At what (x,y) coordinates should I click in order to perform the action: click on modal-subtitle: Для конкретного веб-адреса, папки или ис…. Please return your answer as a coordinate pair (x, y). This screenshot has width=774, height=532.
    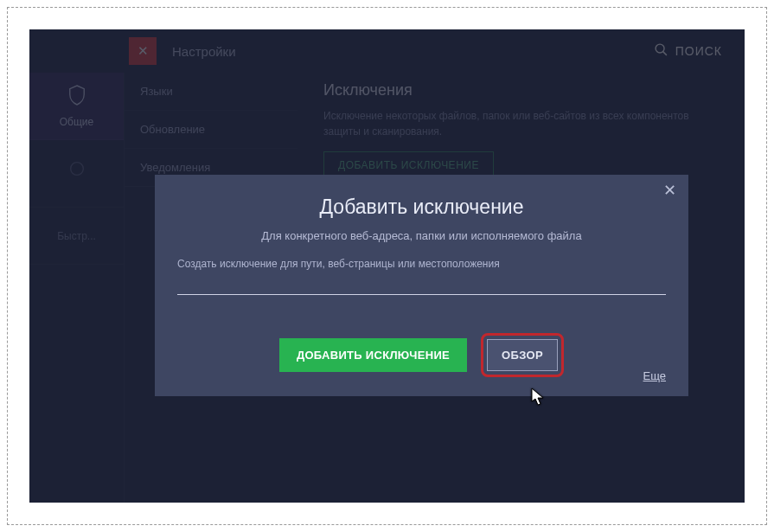
    Looking at the image, I should click on (422, 235).